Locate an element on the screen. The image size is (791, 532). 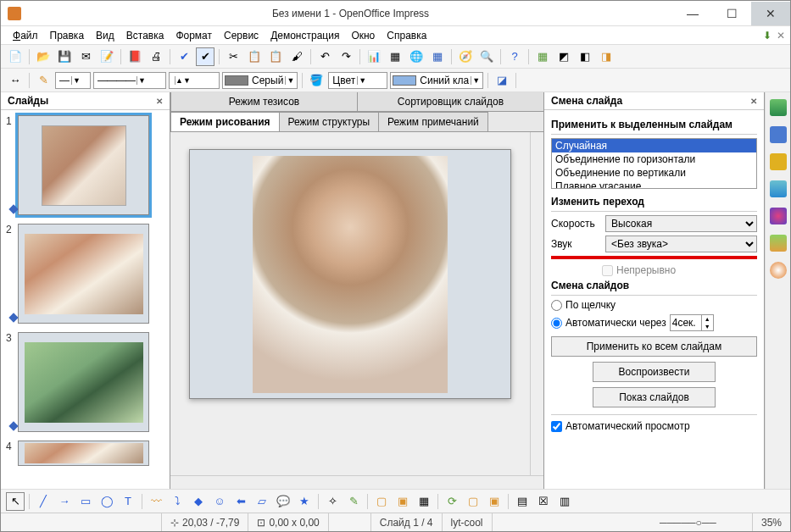
arrow-tool-icon: → is located at coordinates (64, 502).